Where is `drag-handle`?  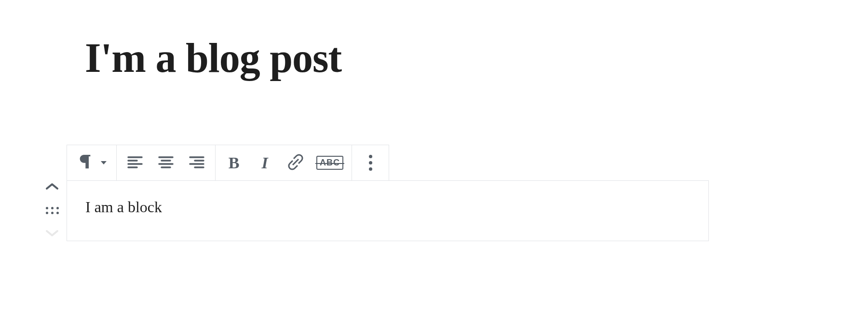 drag-handle is located at coordinates (52, 210).